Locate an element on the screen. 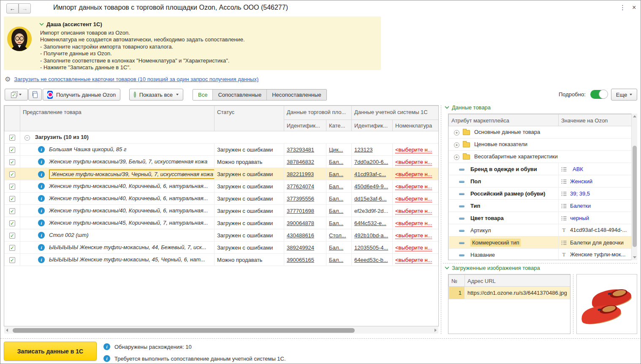 This screenshot has height=364, width=641. folder-row: +Ценовые показатели is located at coordinates (541, 144).